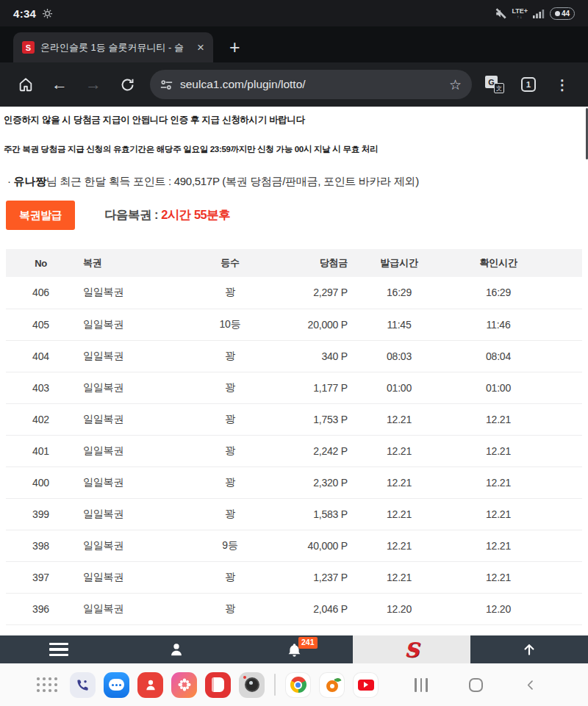  Describe the element at coordinates (113, 47) in the screenshot. I see `browser-tab: S 온라인슬롯 1등 슬롯커뮤니티 - 슬 ×` at that location.